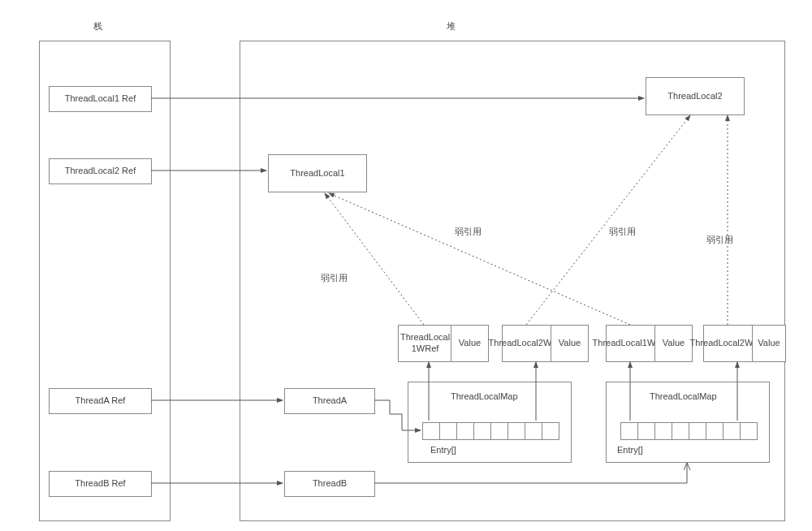 The width and height of the screenshot is (812, 531). What do you see at coordinates (695, 96) in the screenshot?
I see `heap-threadlocal2: ThreadLocal2` at bounding box center [695, 96].